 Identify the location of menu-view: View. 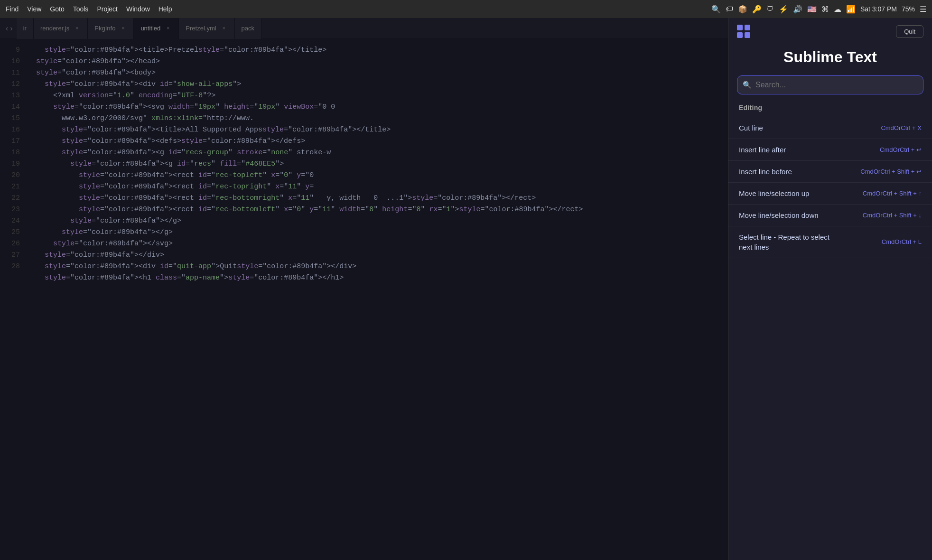
(34, 9).